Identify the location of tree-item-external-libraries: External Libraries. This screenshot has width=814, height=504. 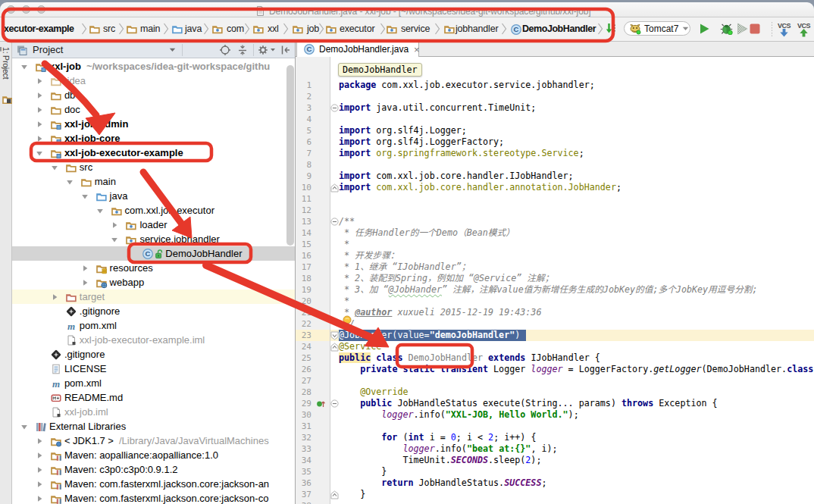
(154, 426).